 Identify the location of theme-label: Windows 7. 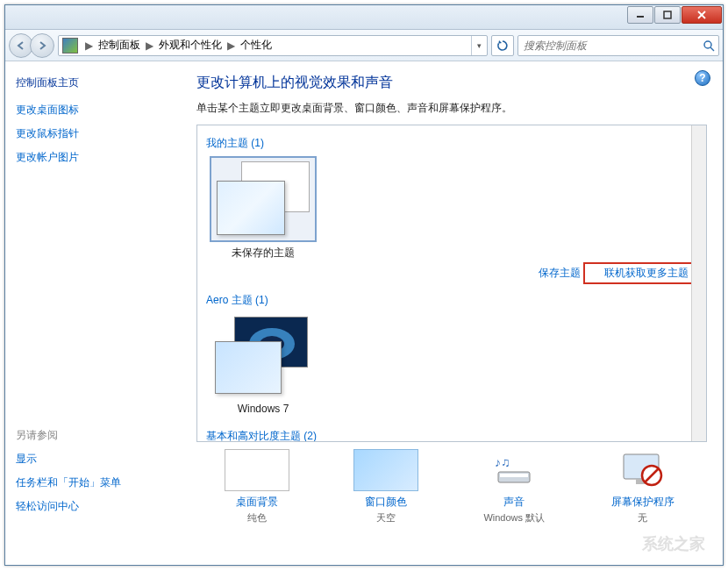
(263, 409).